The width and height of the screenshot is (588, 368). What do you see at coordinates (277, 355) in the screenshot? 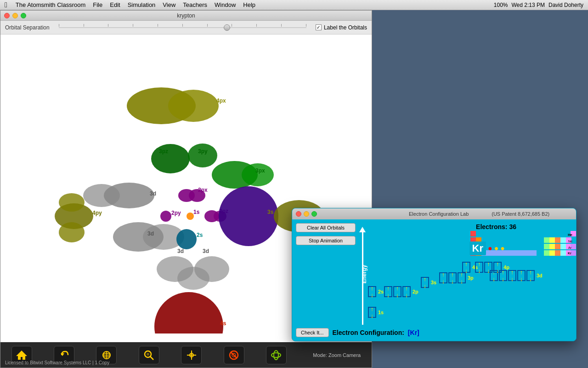
I see `orbital-button` at bounding box center [277, 355].